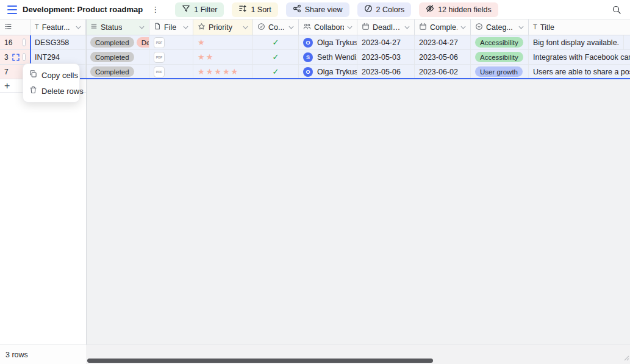  What do you see at coordinates (202, 43) in the screenshot?
I see `star-rating: ★` at bounding box center [202, 43].